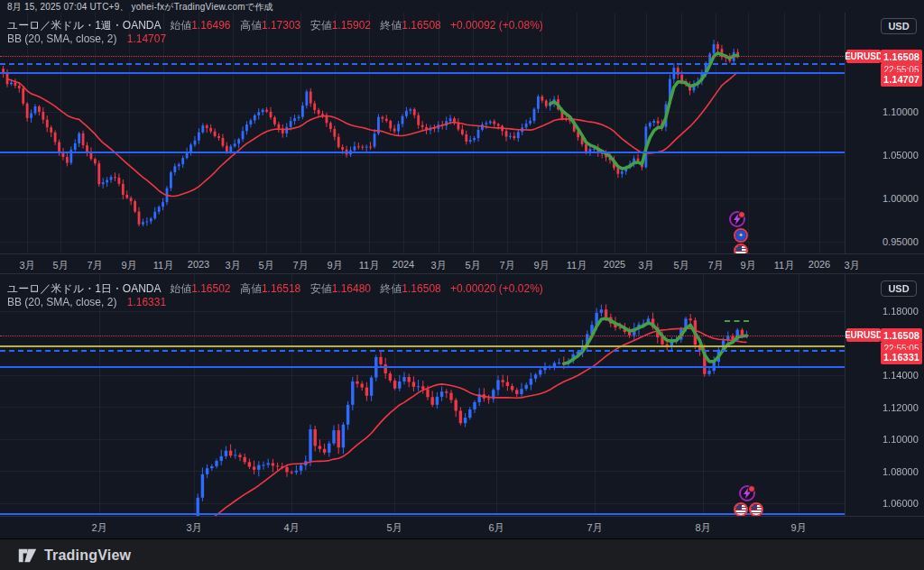 This screenshot has width=924, height=570. Describe the element at coordinates (87, 302) in the screenshot. I see `indicator-legend: BB (20, SMA, close, 2) 1.16331` at that location.